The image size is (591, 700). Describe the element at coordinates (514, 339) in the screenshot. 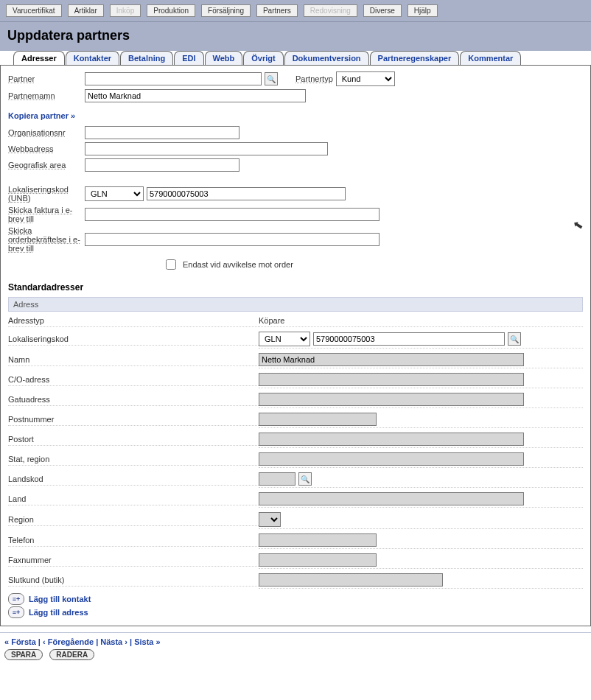

I see `addr-lokaliseringskod-lookup: 🔍` at that location.